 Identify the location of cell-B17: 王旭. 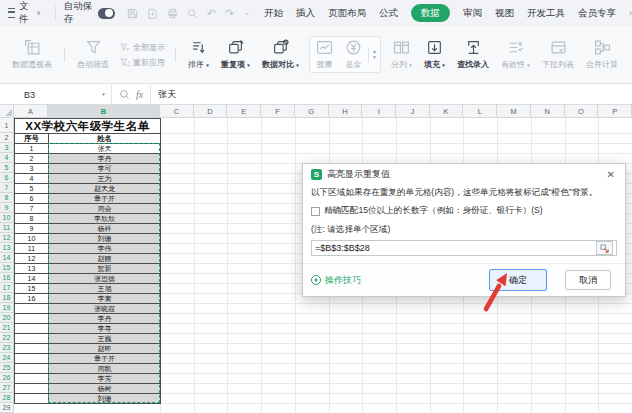
(105, 289).